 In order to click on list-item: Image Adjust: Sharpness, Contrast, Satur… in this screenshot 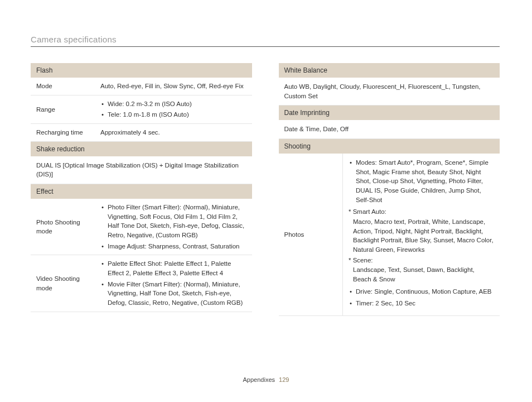, I will do `click(173, 247)`.